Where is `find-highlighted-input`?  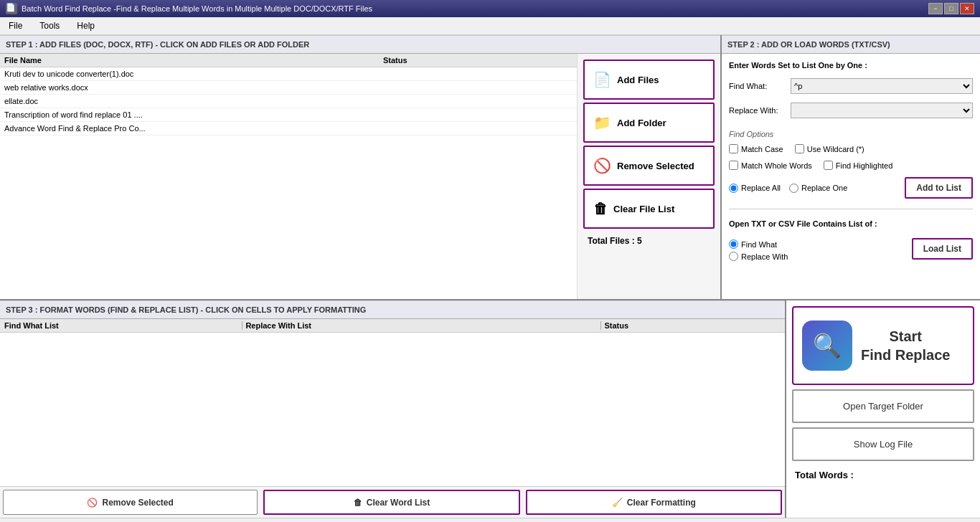 find-highlighted-input is located at coordinates (828, 165).